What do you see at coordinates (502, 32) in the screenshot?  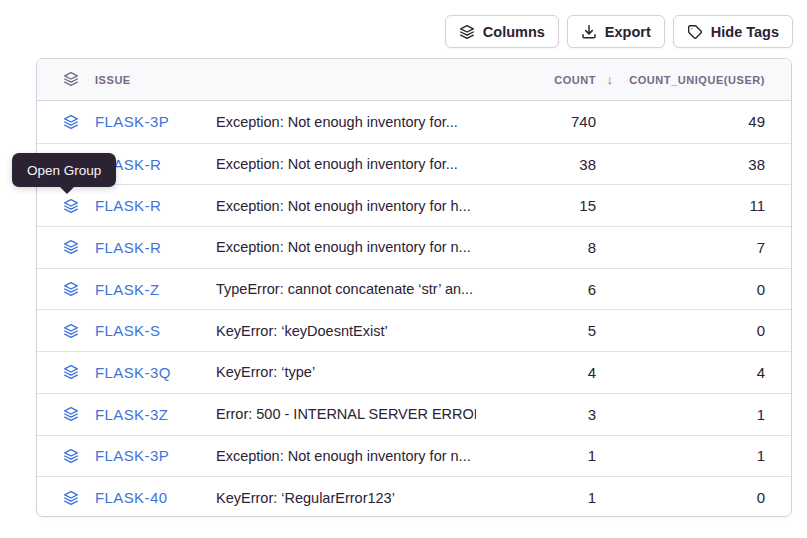 I see `columns-button: Columns` at bounding box center [502, 32].